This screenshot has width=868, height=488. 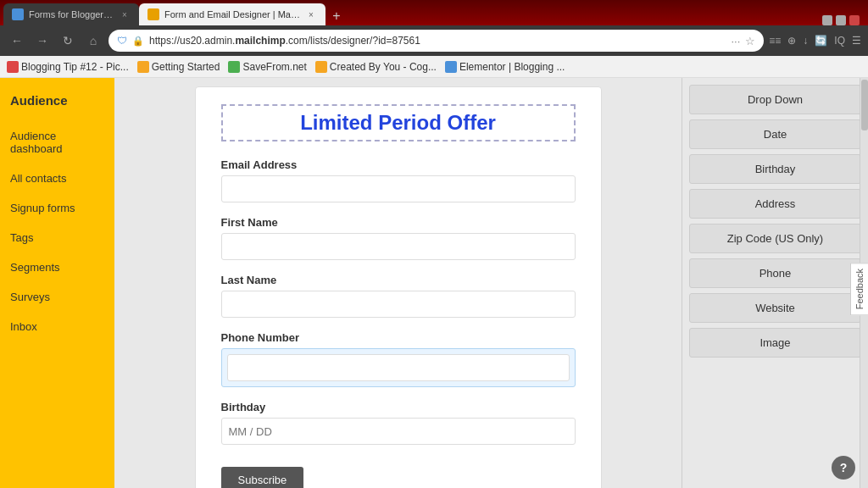 What do you see at coordinates (815, 41) in the screenshot?
I see `toolbar-right: ≡≡ ⊕ ↓ 🔄 IQ ☰` at bounding box center [815, 41].